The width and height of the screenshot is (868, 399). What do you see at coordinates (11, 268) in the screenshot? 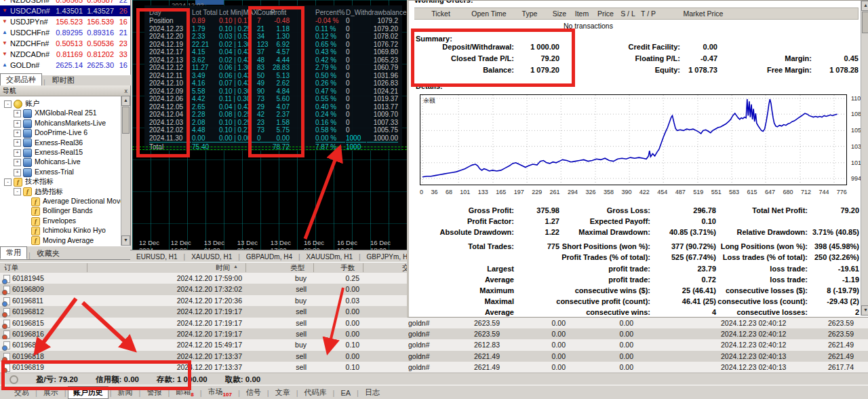
I see `orders-header-order: 订单` at bounding box center [11, 268].